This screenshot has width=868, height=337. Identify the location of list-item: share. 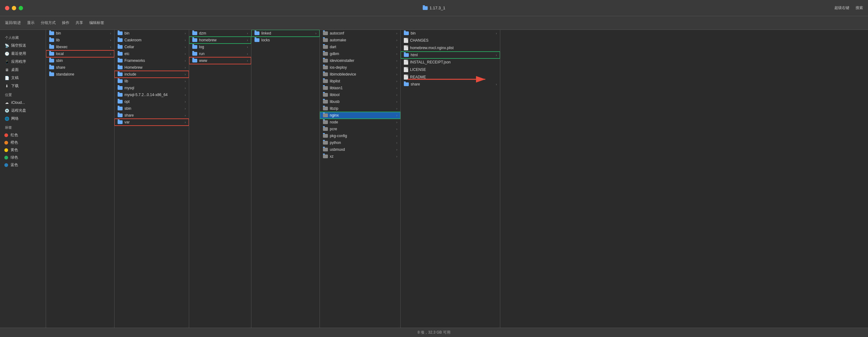
(80, 67).